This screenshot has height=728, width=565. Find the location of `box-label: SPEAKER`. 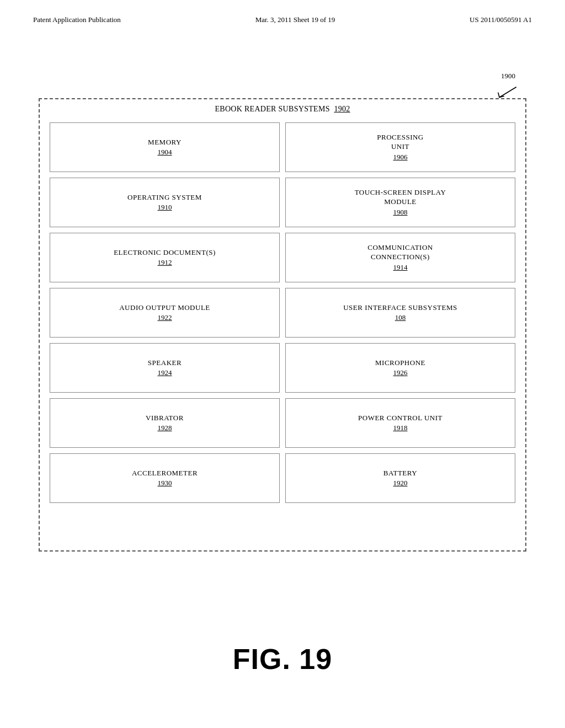

box-label: SPEAKER is located at coordinates (164, 363).